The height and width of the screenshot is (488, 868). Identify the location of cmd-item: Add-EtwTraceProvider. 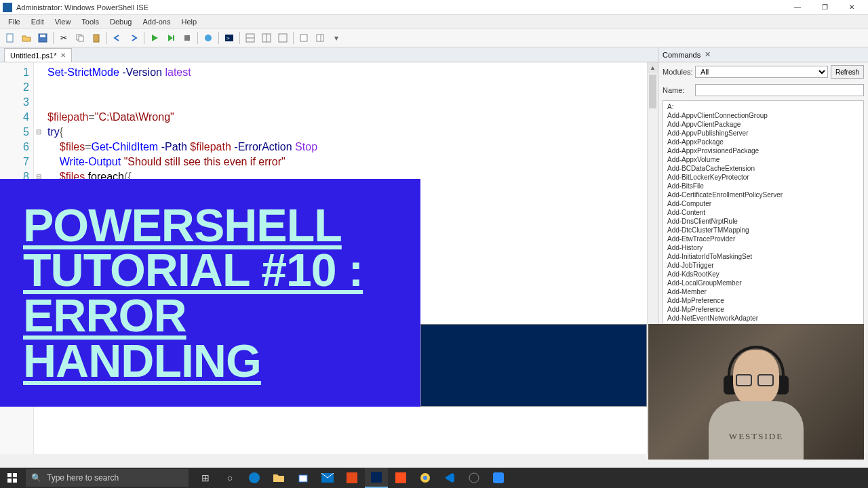
(764, 239).